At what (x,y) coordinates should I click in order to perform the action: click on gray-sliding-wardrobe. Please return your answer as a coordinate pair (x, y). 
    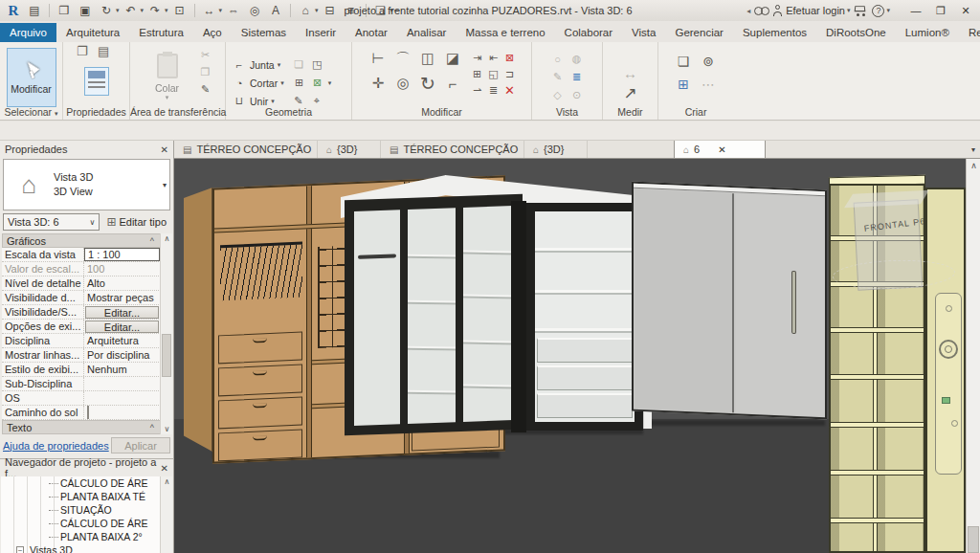
    Looking at the image, I should click on (729, 300).